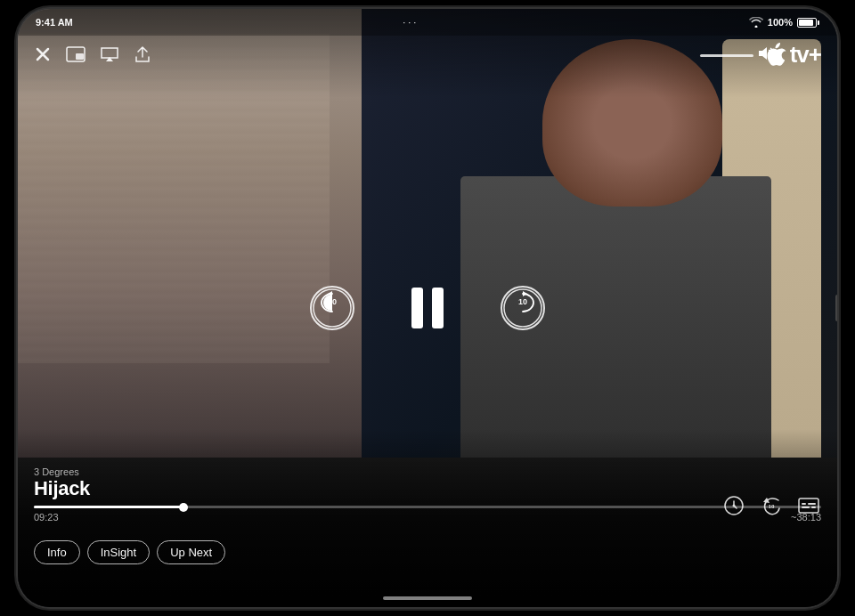 This screenshot has height=616, width=855. I want to click on insight-button: InSight, so click(118, 552).